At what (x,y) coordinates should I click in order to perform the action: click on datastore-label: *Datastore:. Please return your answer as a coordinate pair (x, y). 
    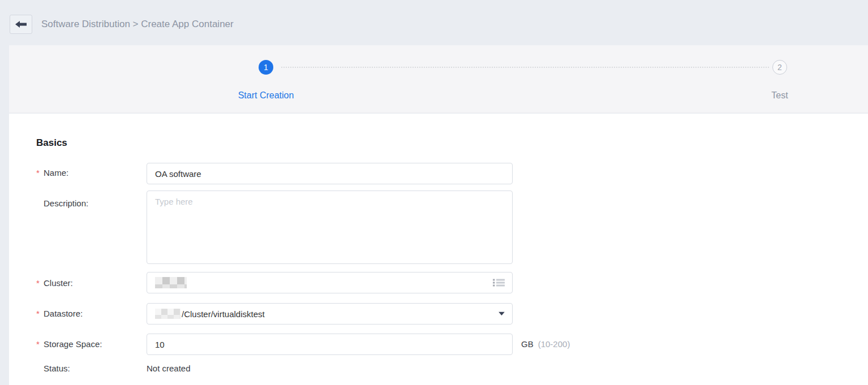
    Looking at the image, I should click on (59, 313).